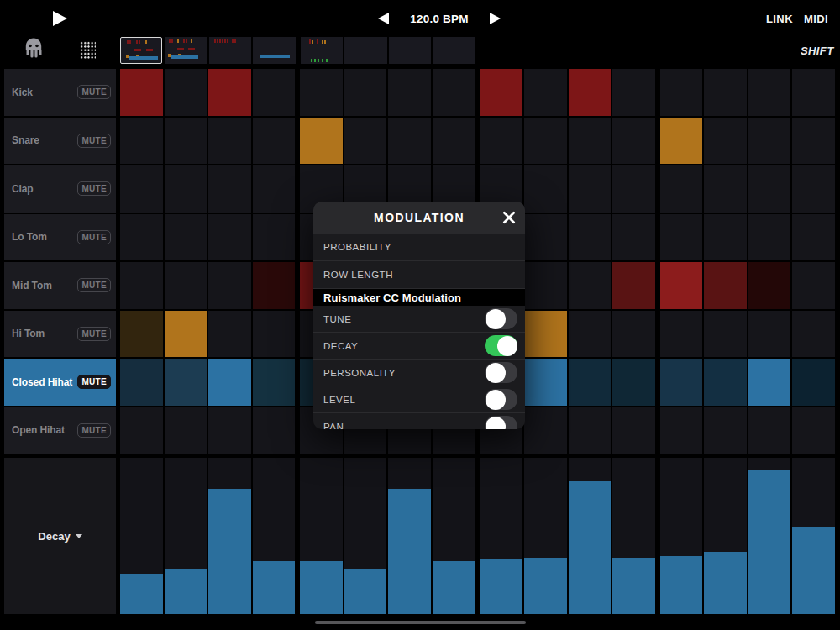  Describe the element at coordinates (496, 18) in the screenshot. I see `bpm-up-icon` at that location.